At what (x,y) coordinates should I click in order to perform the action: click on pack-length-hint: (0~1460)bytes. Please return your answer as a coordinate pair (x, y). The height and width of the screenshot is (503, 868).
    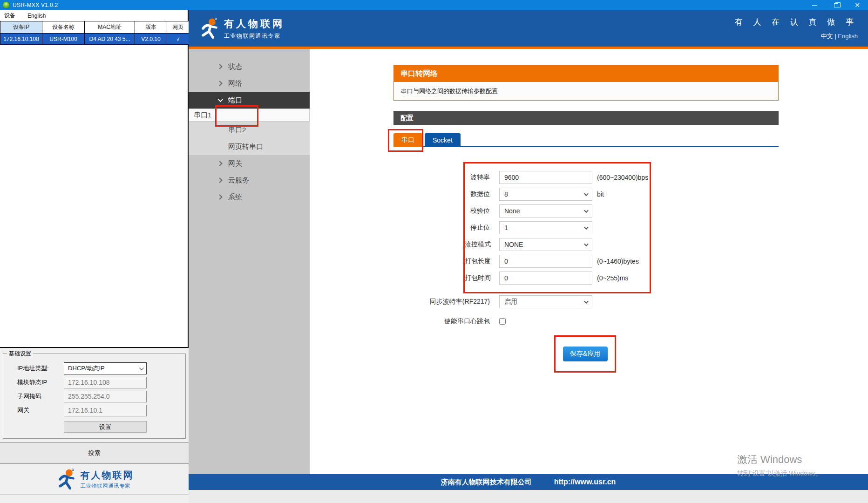
    Looking at the image, I should click on (618, 261).